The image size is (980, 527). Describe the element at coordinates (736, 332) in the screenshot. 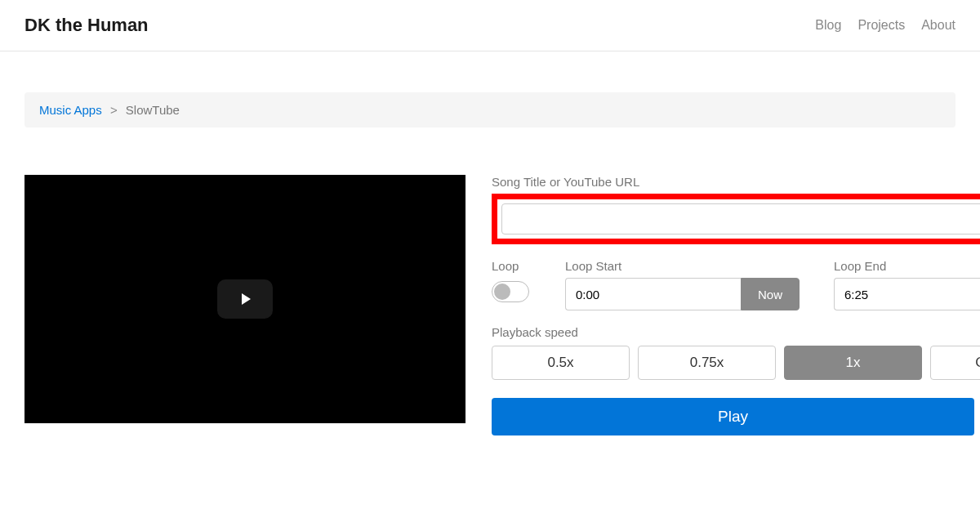

I see `speed-label: Playback speed` at that location.